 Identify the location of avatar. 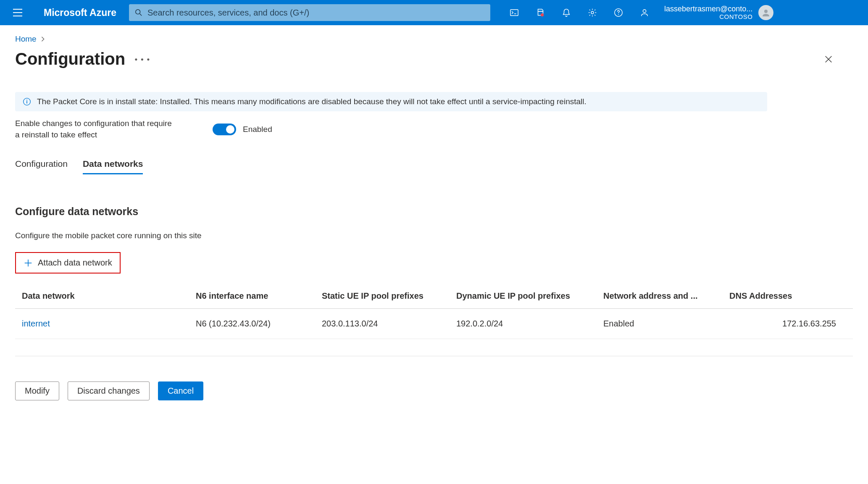
(766, 13).